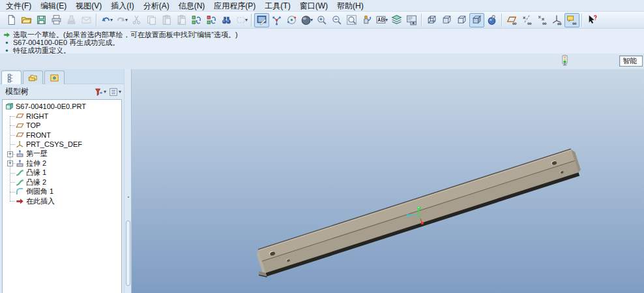  I want to click on wireframe-button, so click(432, 20).